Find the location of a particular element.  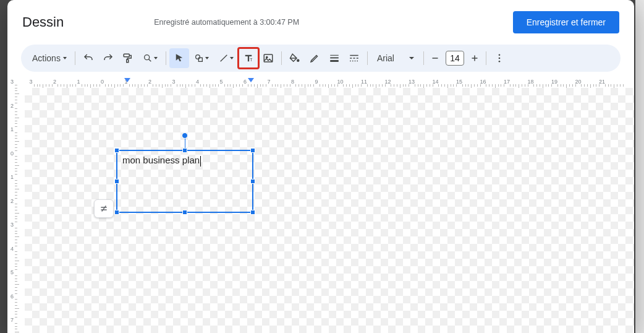

image-icon is located at coordinates (268, 58).